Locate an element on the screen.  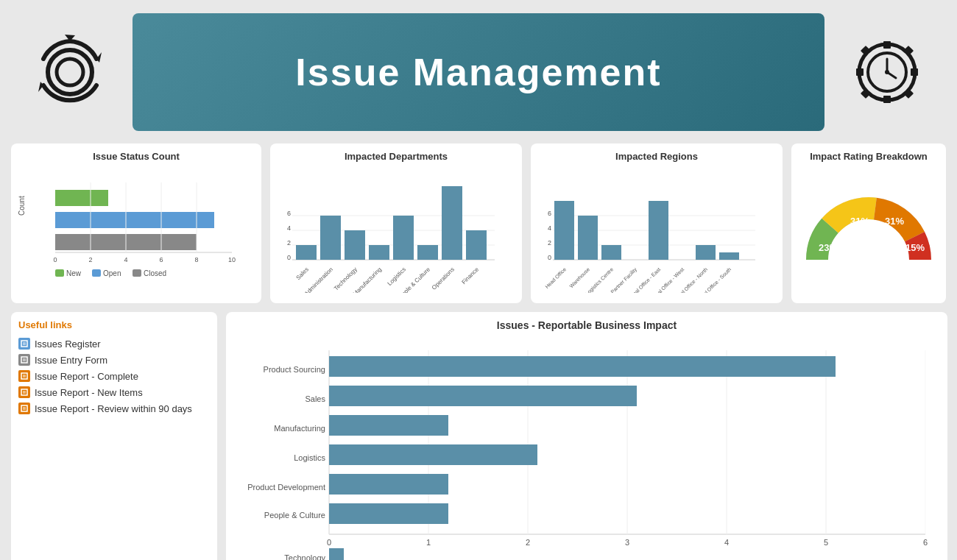
svg-text: Product Sourcing is located at coordinates (294, 369).